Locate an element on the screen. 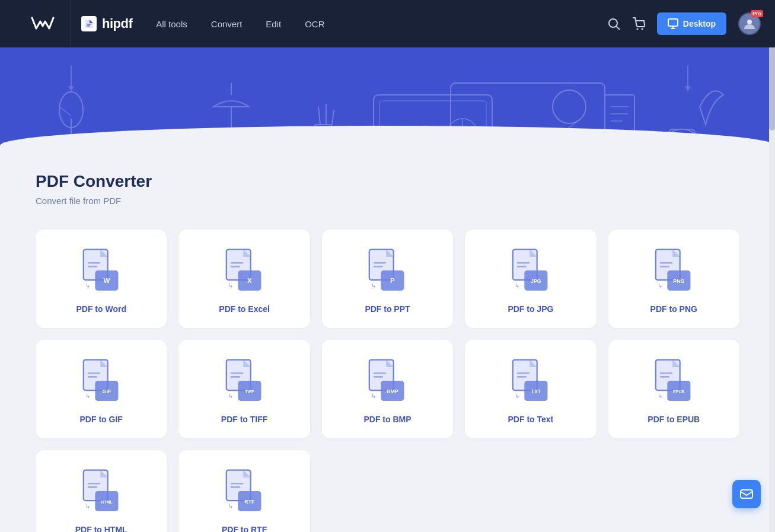 This screenshot has width=775, height=532. nav-ocr: OCR is located at coordinates (314, 24).